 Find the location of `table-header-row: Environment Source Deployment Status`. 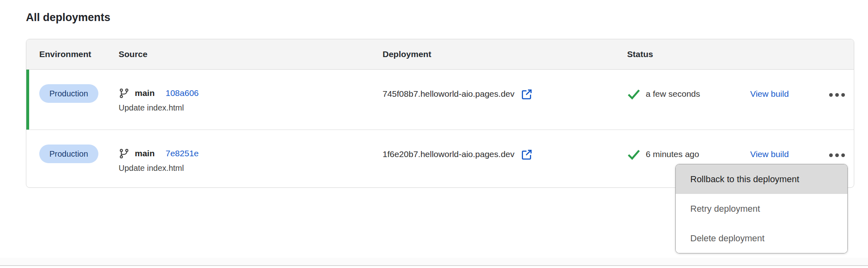

table-header-row: Environment Source Deployment Status is located at coordinates (440, 54).